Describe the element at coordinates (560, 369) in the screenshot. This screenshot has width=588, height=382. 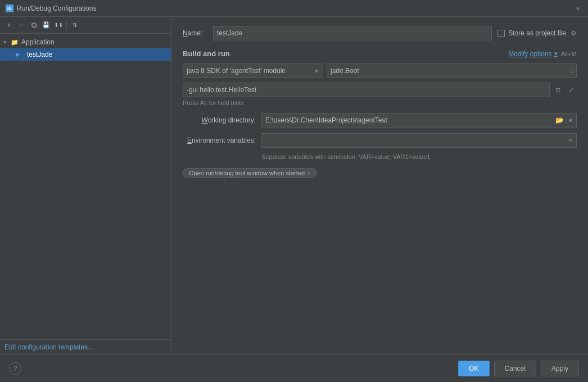
I see `apply-button: Apply` at that location.